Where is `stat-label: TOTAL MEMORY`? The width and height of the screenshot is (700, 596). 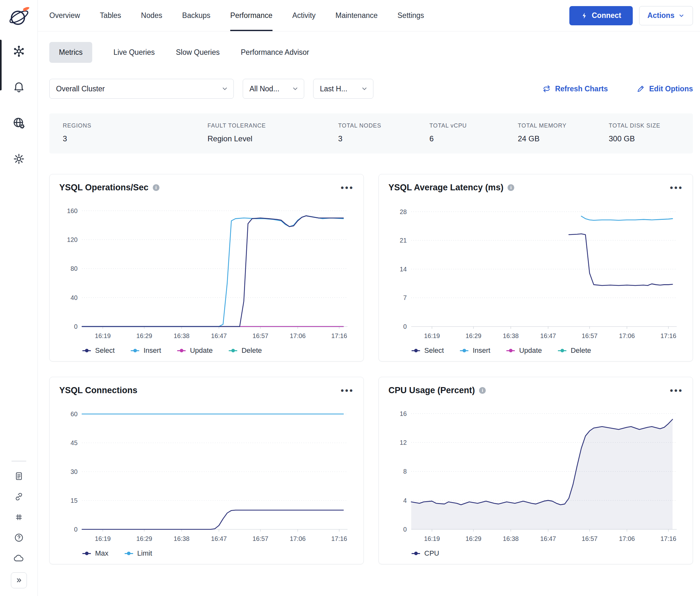
stat-label: TOTAL MEMORY is located at coordinates (563, 126).